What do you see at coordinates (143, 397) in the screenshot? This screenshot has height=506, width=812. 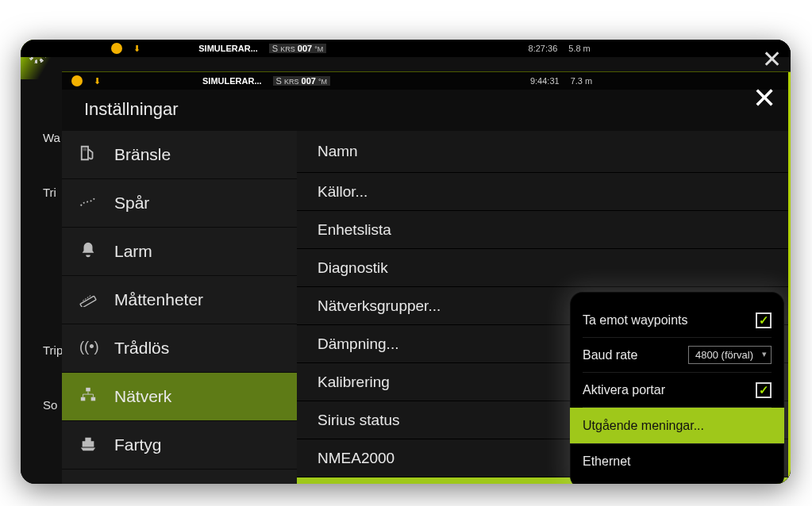 I see `sidebar-item-label: Nätverk` at bounding box center [143, 397].